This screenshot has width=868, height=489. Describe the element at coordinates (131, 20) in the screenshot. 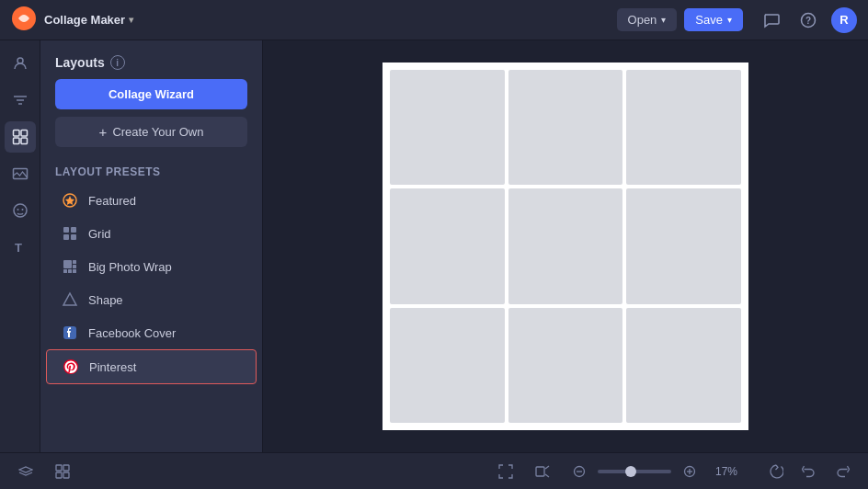

I see `app-name-chevron-icon: ▾` at that location.